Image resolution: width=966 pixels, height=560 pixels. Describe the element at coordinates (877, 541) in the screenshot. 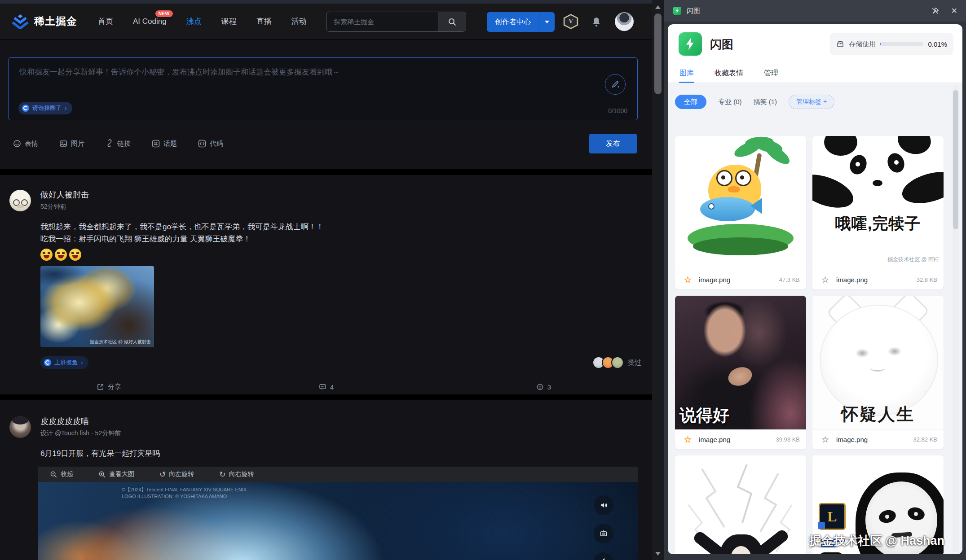

I see `gallery-watermark: 掘金技术社区 @ Hashan` at that location.